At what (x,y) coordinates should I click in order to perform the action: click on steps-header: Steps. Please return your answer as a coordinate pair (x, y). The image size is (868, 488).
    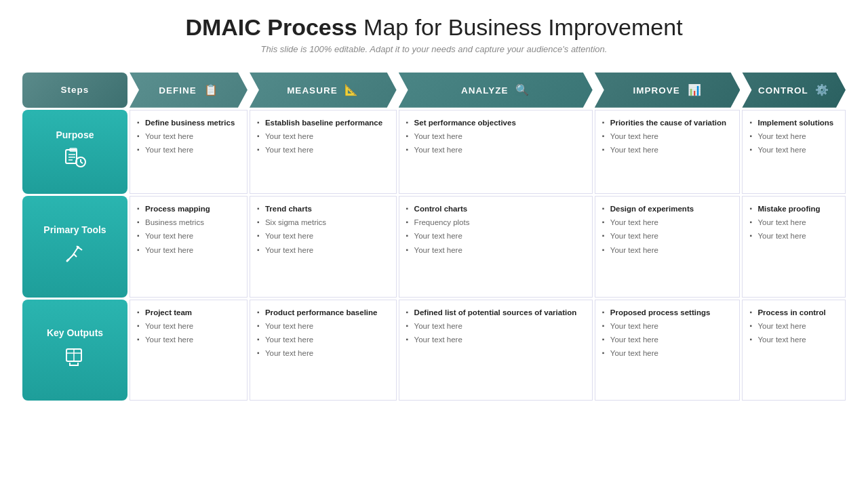
    Looking at the image, I should click on (75, 90).